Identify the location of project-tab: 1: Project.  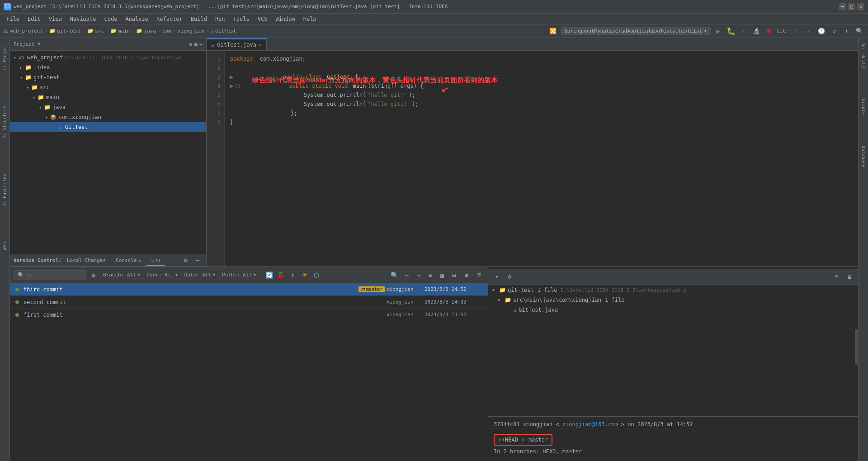
(5, 57).